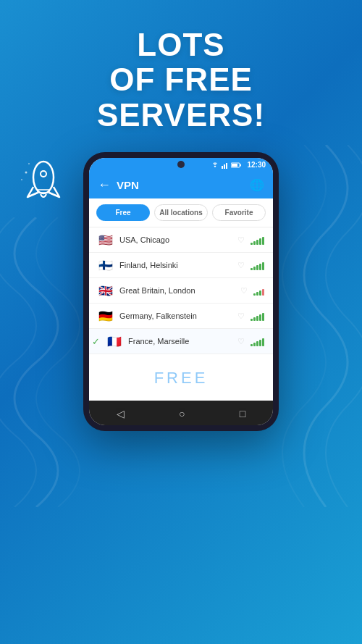 This screenshot has width=362, height=644. What do you see at coordinates (175, 240) in the screenshot?
I see `server-name-usa: USA, Chicago` at bounding box center [175, 240].